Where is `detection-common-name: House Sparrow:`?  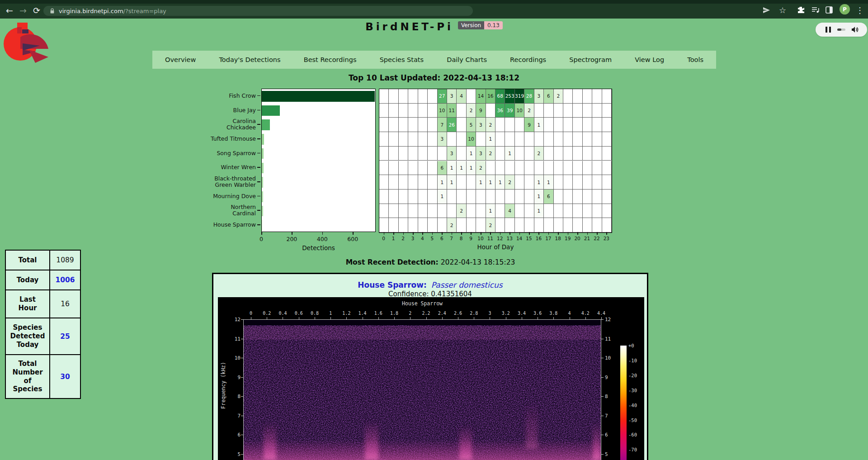 detection-common-name: House Sparrow: is located at coordinates (392, 285).